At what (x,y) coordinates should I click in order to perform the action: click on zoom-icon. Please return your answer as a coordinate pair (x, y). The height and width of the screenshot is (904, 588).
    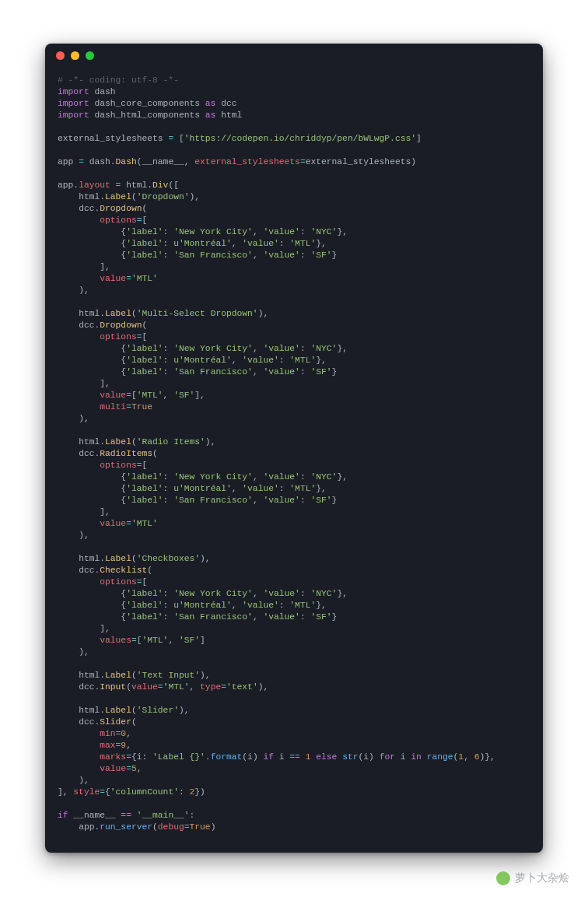
    Looking at the image, I should click on (90, 56).